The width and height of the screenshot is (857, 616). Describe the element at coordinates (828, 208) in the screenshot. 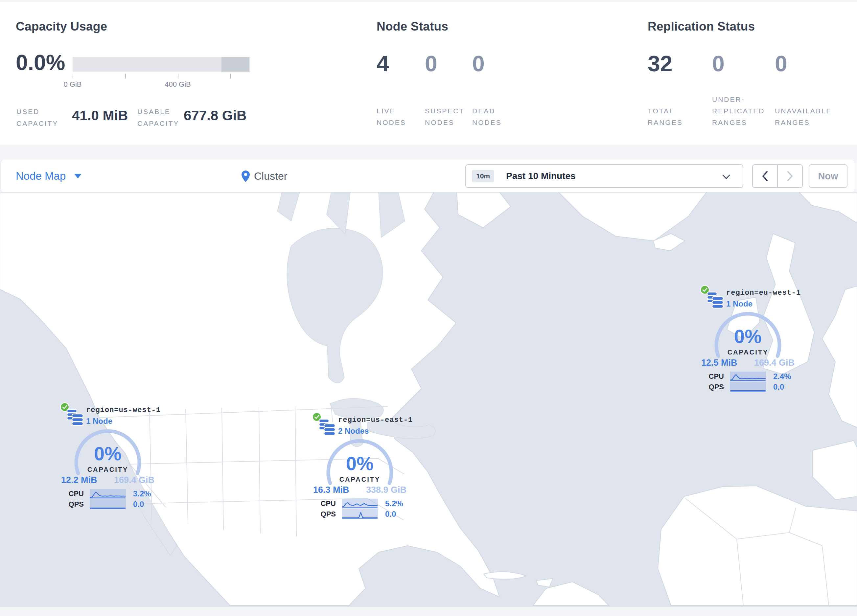

I see `land-norway` at that location.